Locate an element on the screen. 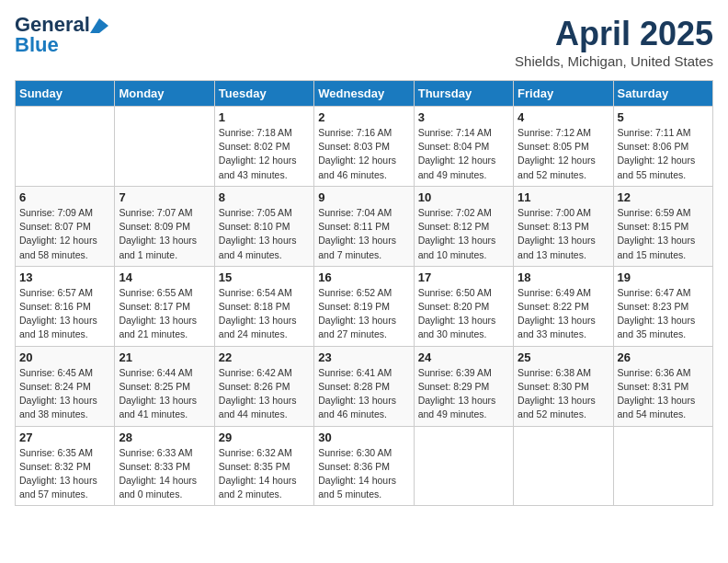 The width and height of the screenshot is (728, 563). day-number: 3 is located at coordinates (463, 118).